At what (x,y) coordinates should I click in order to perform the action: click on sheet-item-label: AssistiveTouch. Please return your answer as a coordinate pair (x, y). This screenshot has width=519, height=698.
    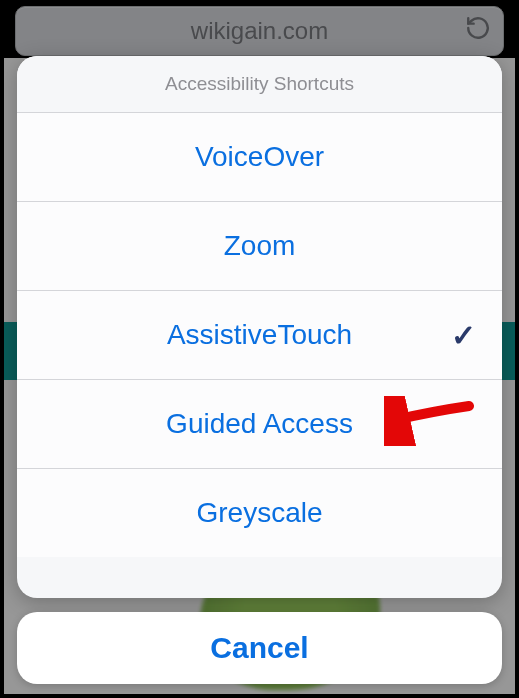
    Looking at the image, I should click on (260, 335).